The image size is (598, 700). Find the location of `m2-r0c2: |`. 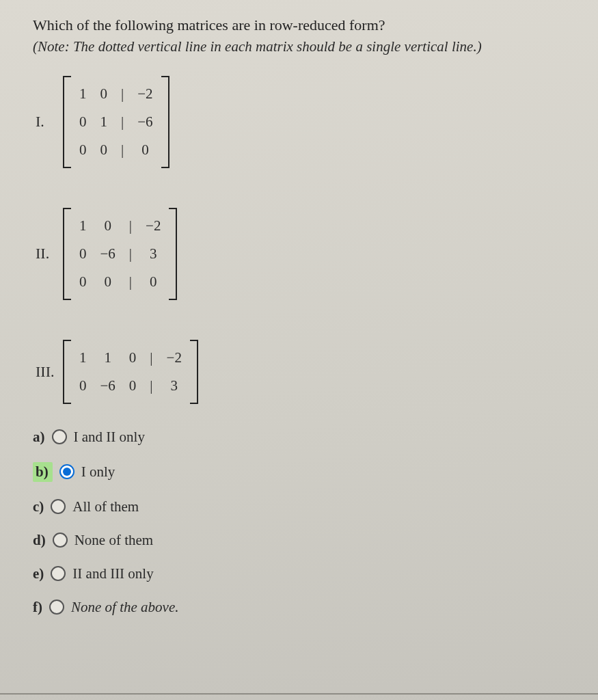

m2-r0c2: | is located at coordinates (131, 226).